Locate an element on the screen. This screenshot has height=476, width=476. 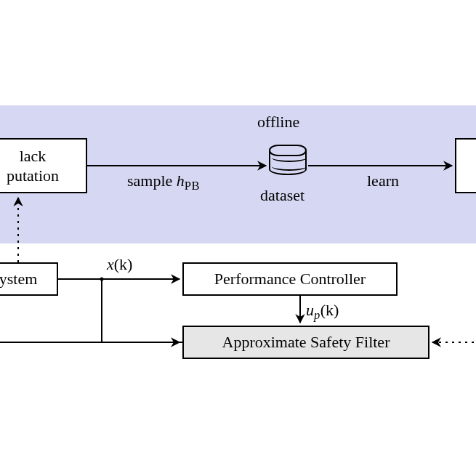
block-safety-filter: Approximate Safety Filter is located at coordinates (306, 342).